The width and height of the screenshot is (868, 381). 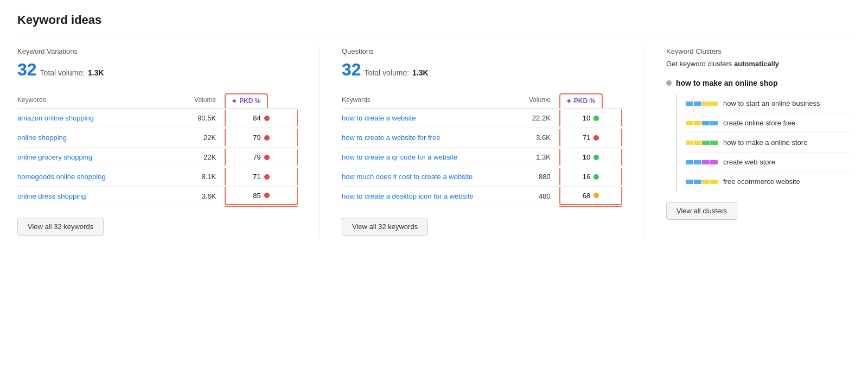 What do you see at coordinates (61, 227) in the screenshot?
I see `variations-view-all-button: View all 32 keywords` at bounding box center [61, 227].